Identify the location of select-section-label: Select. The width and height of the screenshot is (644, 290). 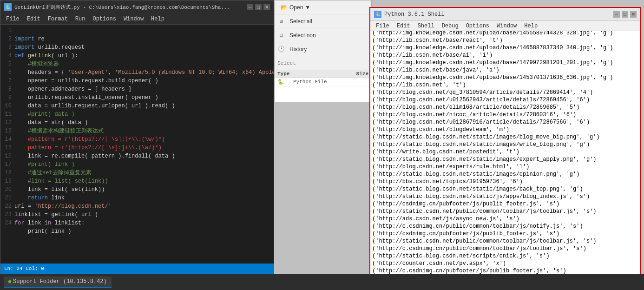
(287, 63).